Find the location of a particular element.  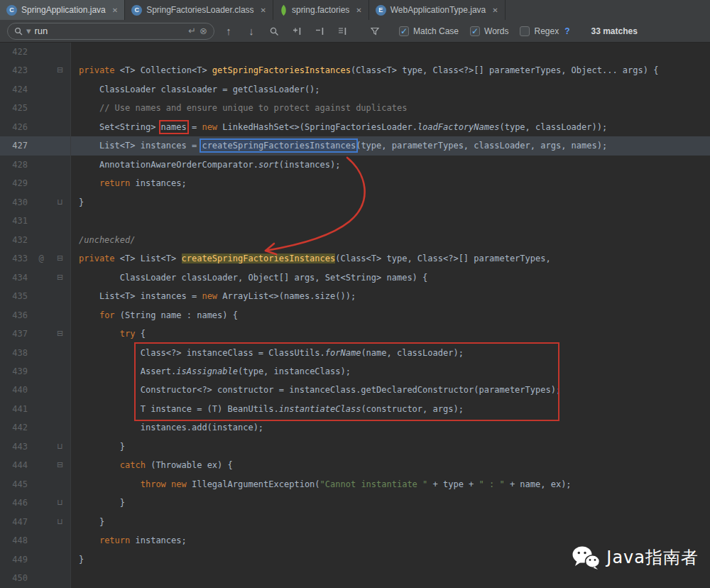

regex-help-icon: ? is located at coordinates (567, 31).